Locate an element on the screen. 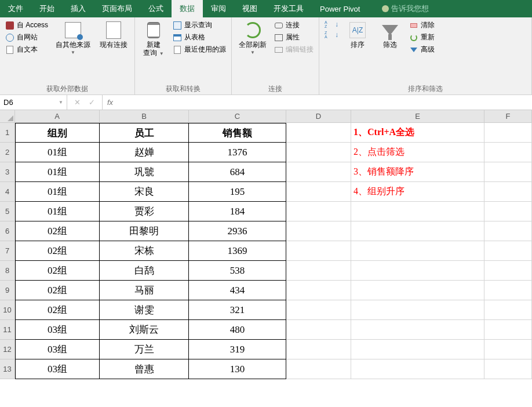  enter-formula-button: ✓ is located at coordinates (92, 102).